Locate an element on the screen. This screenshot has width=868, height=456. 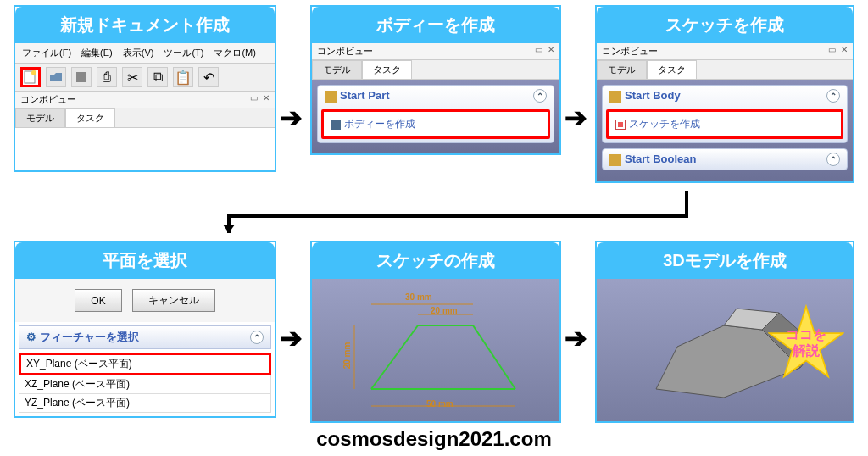
start-body-group: Start Body ⌃ スケッチを作成 is located at coordinates (725, 114).